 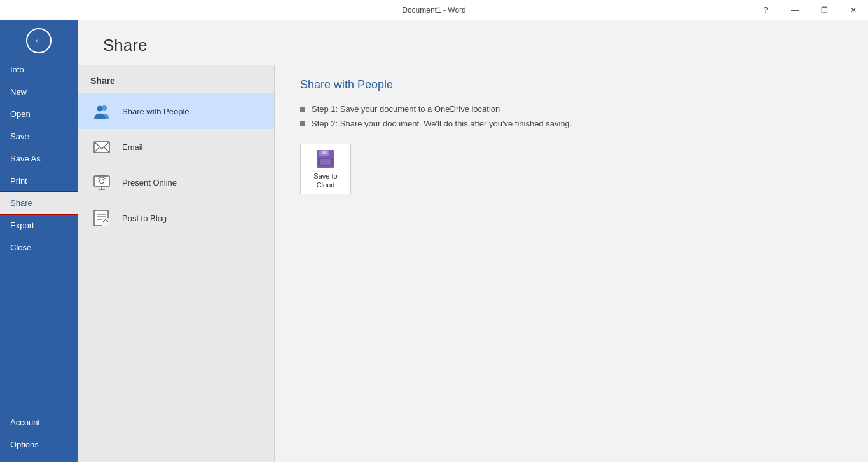 I want to click on email-label: Email, so click(x=132, y=147).